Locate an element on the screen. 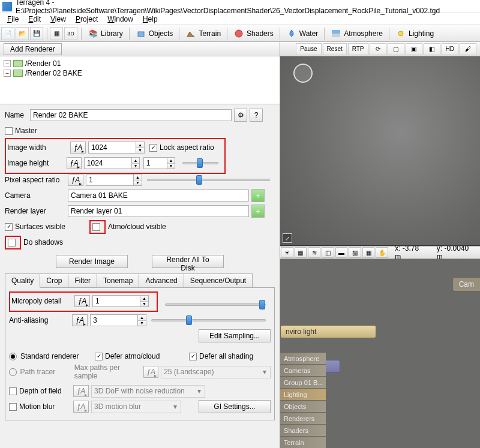  section-library: 📚Library is located at coordinates (106, 34).